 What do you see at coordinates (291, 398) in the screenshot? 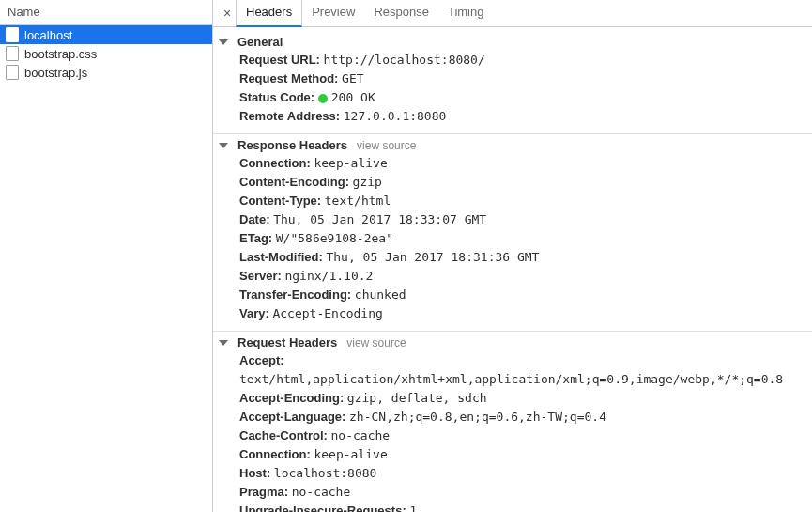
I see `header-key: Accept-Encoding:` at bounding box center [291, 398].